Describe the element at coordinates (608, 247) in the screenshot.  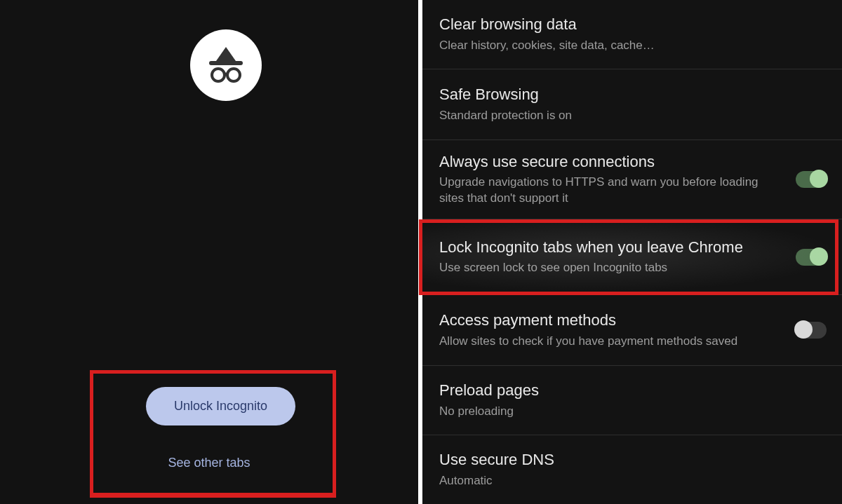
I see `setting-title: Lock Incognito tabs when you leave Chrom…` at that location.